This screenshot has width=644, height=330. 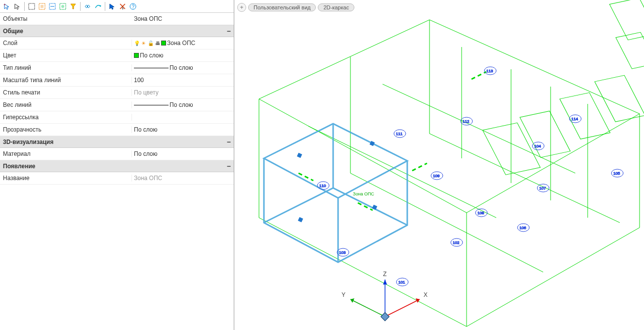 I want to click on objects-value: Зона ОПС, so click(x=183, y=19).